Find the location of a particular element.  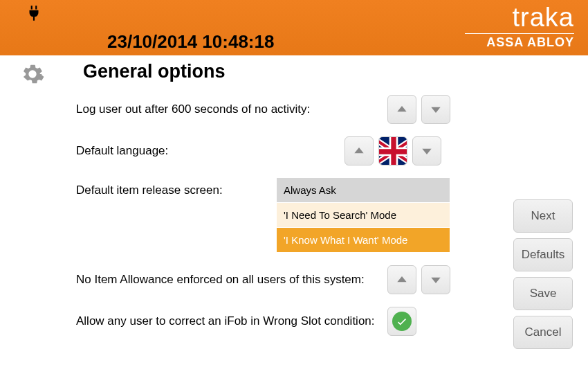

row-release-screen: Default item release screen: Always Ask … is located at coordinates (277, 215).